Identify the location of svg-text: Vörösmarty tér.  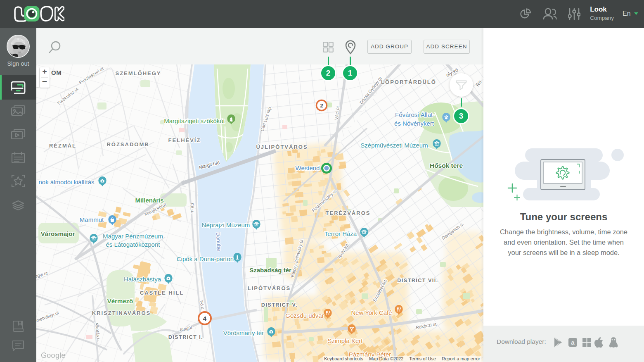
(244, 333).